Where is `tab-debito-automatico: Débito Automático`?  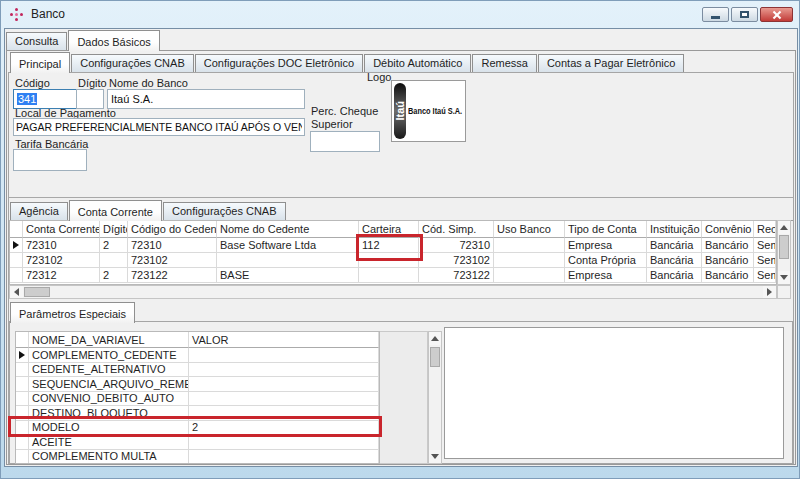 tab-debito-automatico: Débito Automático is located at coordinates (418, 63).